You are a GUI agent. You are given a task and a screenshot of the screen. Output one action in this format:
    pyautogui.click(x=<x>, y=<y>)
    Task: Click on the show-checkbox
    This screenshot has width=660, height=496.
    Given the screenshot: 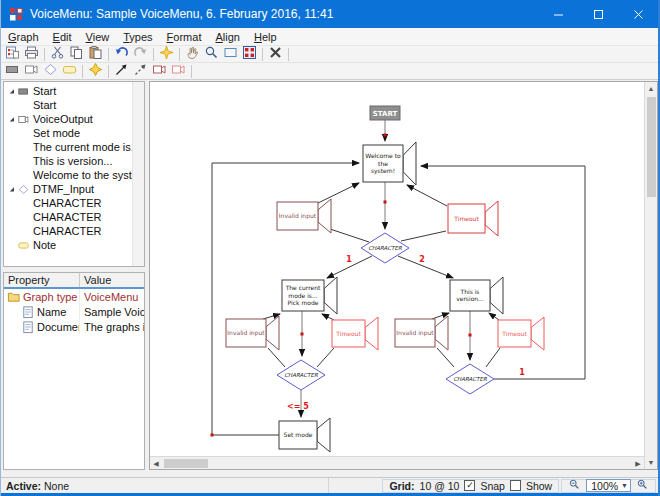 What is the action you would take?
    pyautogui.click(x=516, y=486)
    